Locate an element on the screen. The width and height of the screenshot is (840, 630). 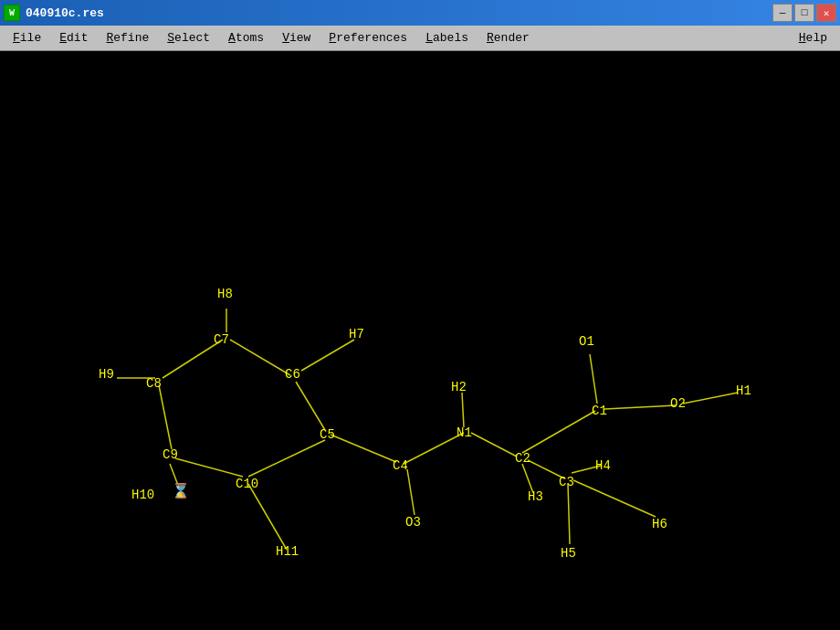
hourglass-cursor-icon: ⌛ is located at coordinates (181, 491).